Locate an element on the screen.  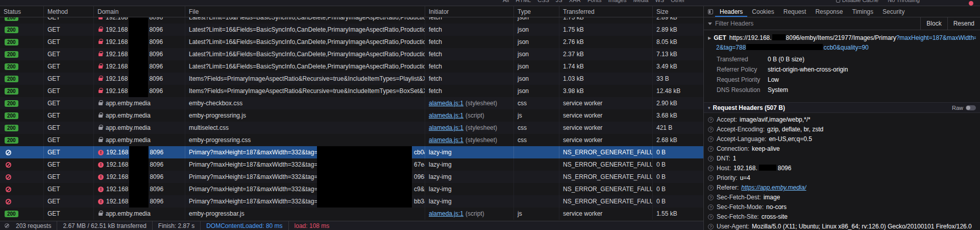
filter-chip-ws: WS is located at coordinates (659, 2).